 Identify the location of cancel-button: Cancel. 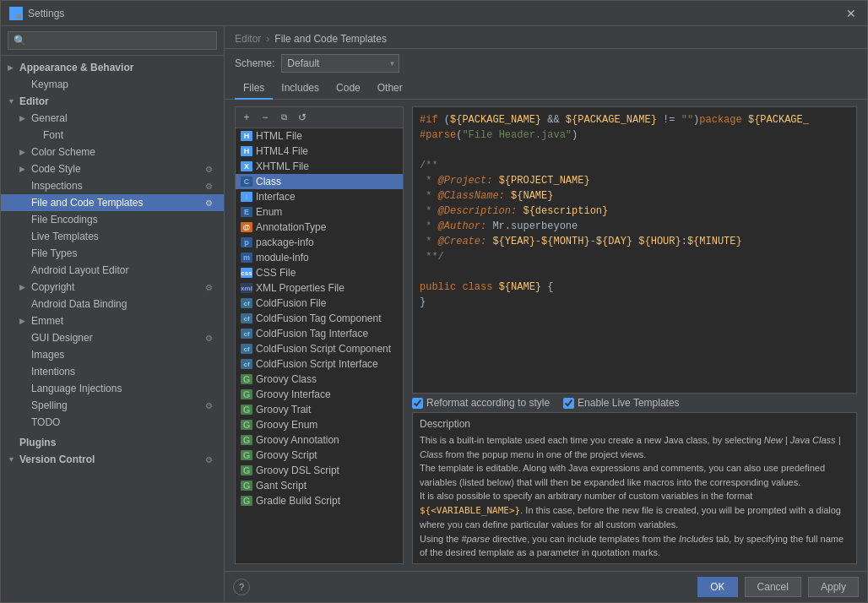
(773, 587).